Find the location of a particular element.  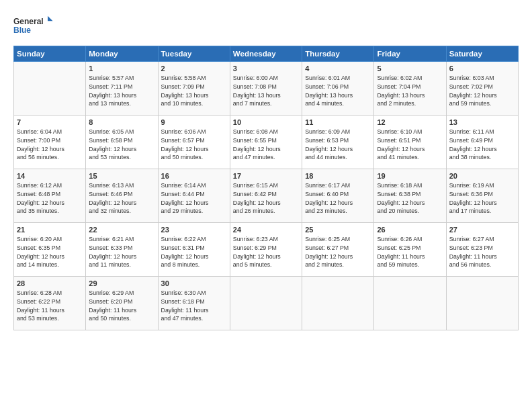

logo: General Blue is located at coordinates (34, 26).